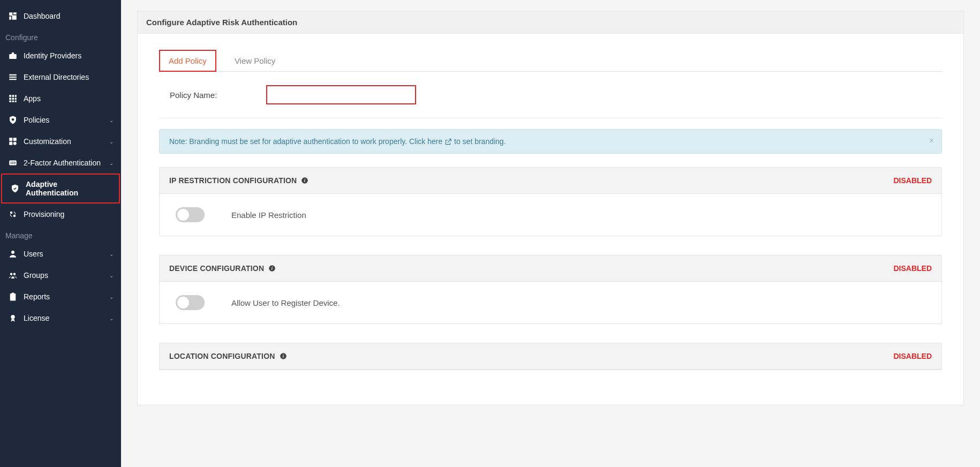 This screenshot has width=980, height=467. What do you see at coordinates (66, 120) in the screenshot?
I see `sidebar-label: Policies` at bounding box center [66, 120].